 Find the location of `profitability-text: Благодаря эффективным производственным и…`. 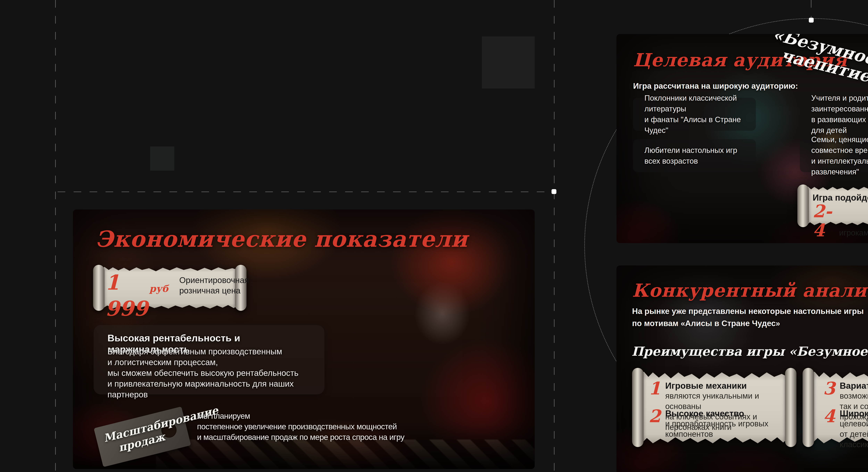

profitability-text: Благодаря эффективным производственным и… is located at coordinates (216, 373).